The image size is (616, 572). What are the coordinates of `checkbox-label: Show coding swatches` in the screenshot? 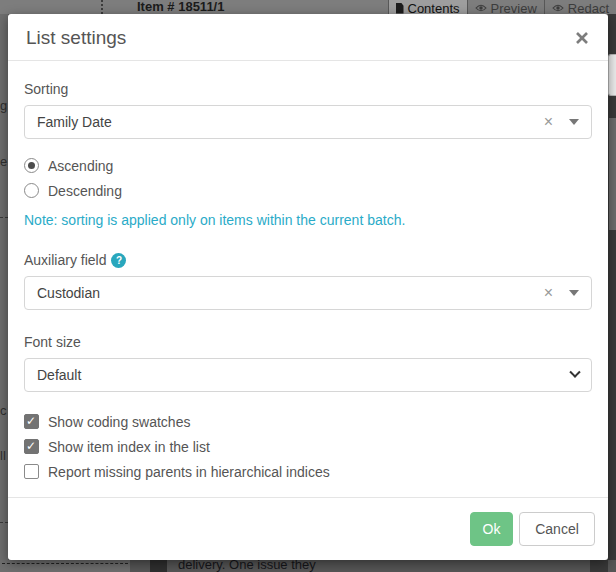 It's located at (119, 422).